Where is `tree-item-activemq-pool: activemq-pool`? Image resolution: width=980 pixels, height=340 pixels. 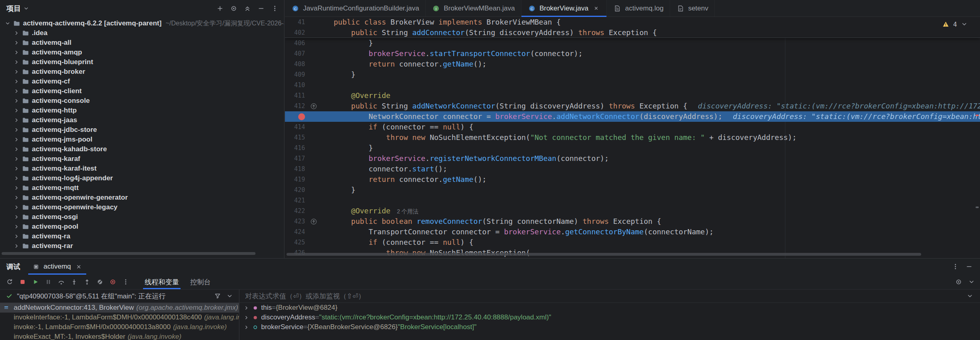 tree-item-activemq-pool: activemq-pool is located at coordinates (142, 227).